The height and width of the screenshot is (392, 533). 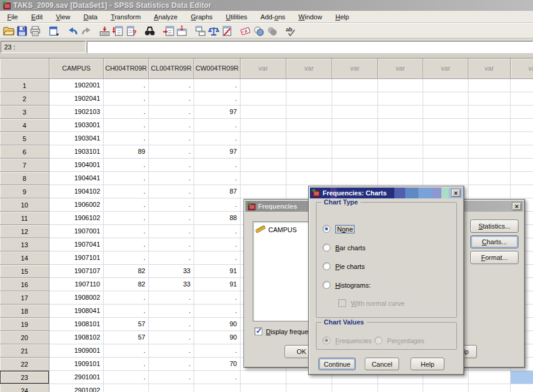 I want to click on row-header-10: 10, so click(x=25, y=205).